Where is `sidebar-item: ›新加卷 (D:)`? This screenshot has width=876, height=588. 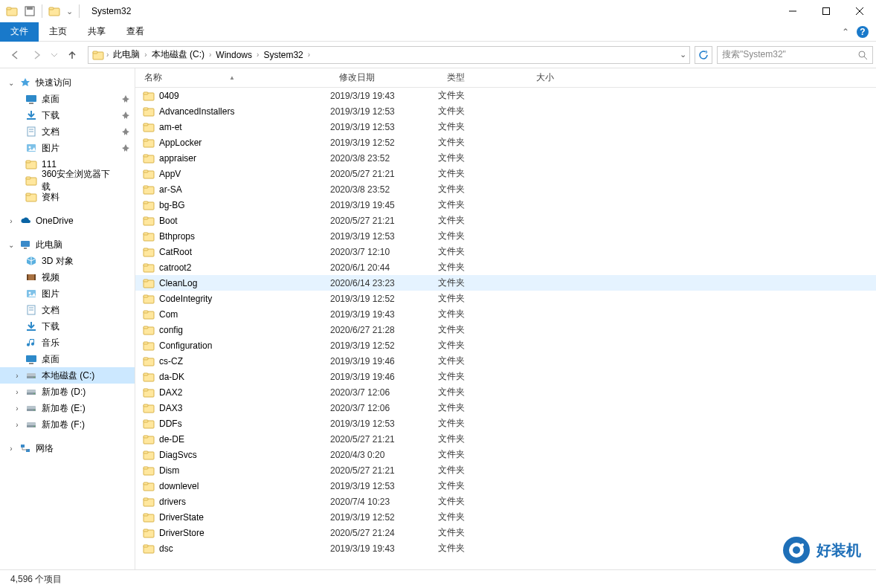 sidebar-item: ›新加卷 (D:) is located at coordinates (67, 392).